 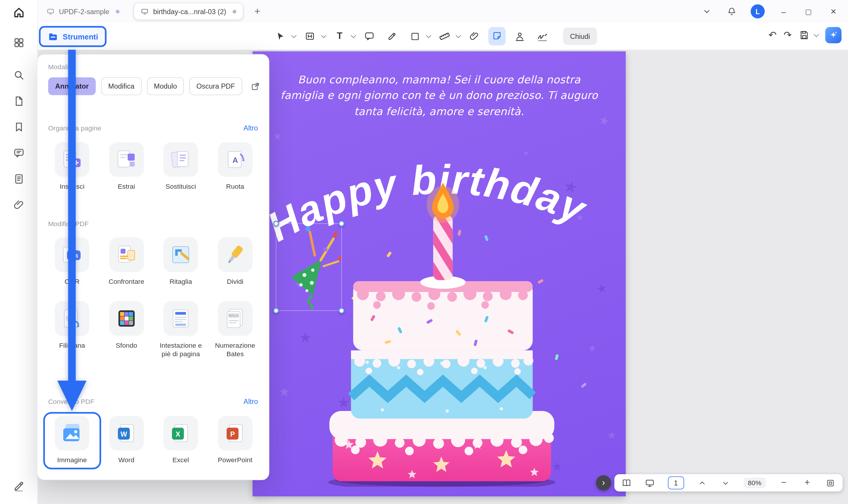 What do you see at coordinates (650, 483) in the screenshot?
I see `presentation-view-icon` at bounding box center [650, 483].